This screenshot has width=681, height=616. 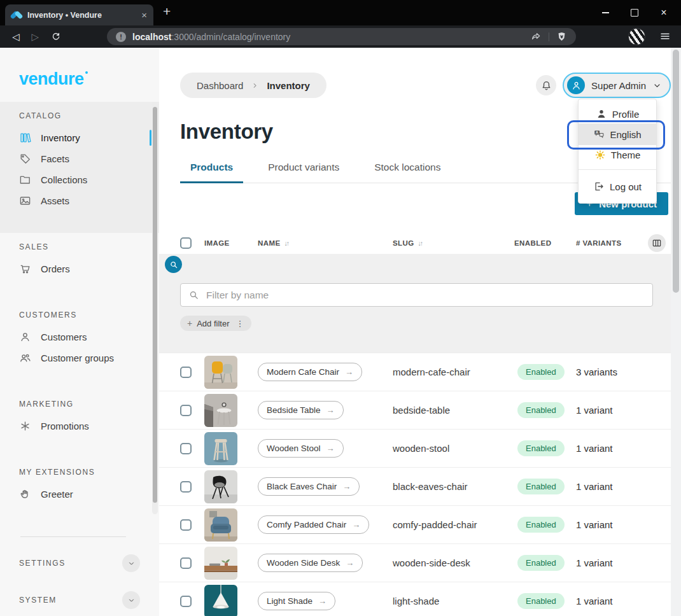 I want to click on table-row: Modern Cafe Chair→modern-cafe-chairEnabl…, so click(x=420, y=372).